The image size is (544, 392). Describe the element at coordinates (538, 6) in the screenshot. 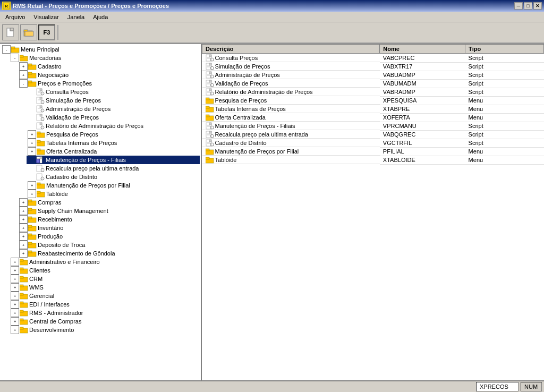

I see `close-button: ✕` at that location.